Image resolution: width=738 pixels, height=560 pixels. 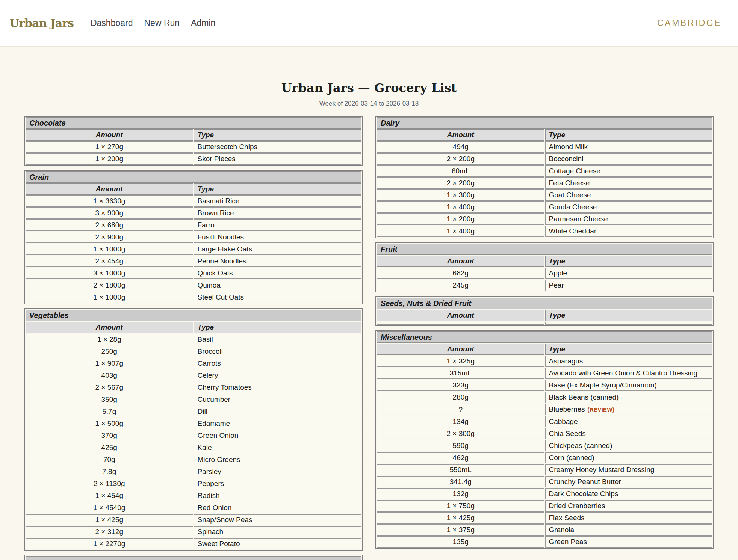 What do you see at coordinates (193, 520) in the screenshot?
I see `table-row: 1 × 425gSnap/Snow Peas` at bounding box center [193, 520].